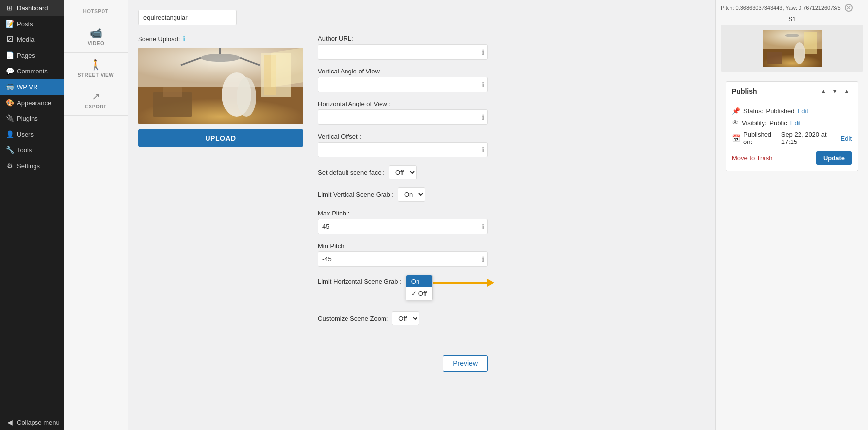 This screenshot has height=430, width=868. I want to click on vertical-angle-group: Vertical Angle of View : ℹ, so click(512, 80).